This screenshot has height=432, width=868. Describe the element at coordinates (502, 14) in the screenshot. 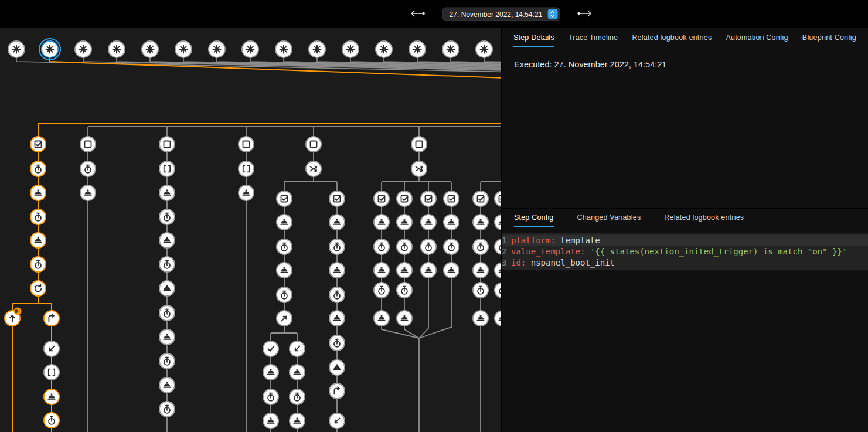

I see `trace-date-select: 27. November 2022, 14:54:21` at that location.